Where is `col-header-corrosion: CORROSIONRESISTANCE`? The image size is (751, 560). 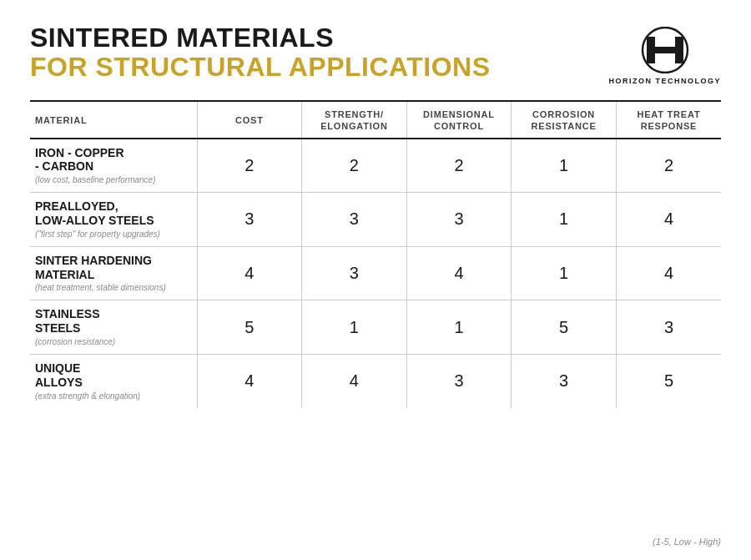 col-header-corrosion: CORROSIONRESISTANCE is located at coordinates (564, 120).